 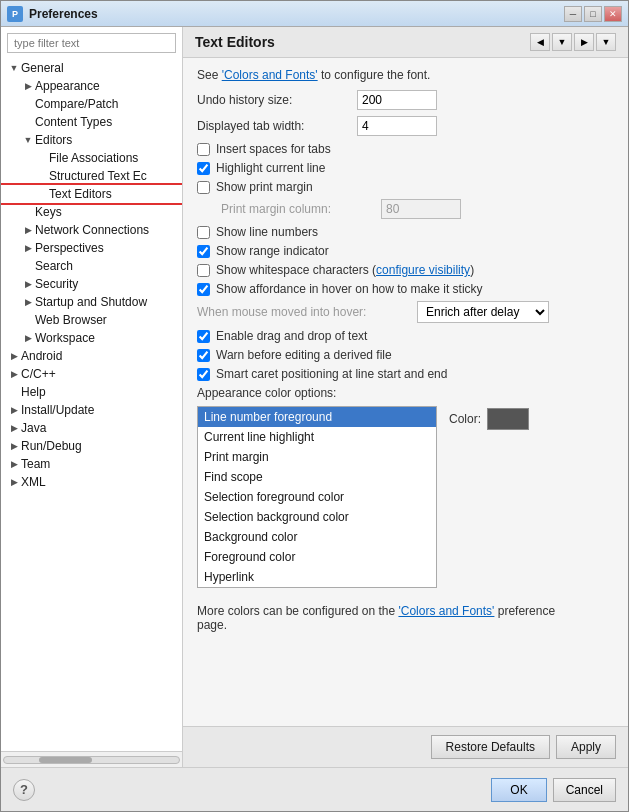 What do you see at coordinates (317, 557) in the screenshot?
I see `color-item-fg: Foreground color` at bounding box center [317, 557].